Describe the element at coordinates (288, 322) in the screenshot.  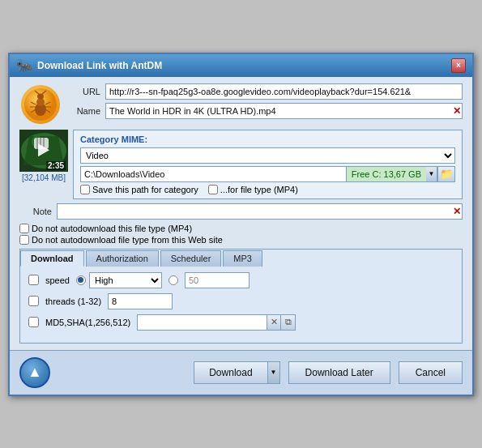
I see `md5-copy-button: ⧉` at that location.